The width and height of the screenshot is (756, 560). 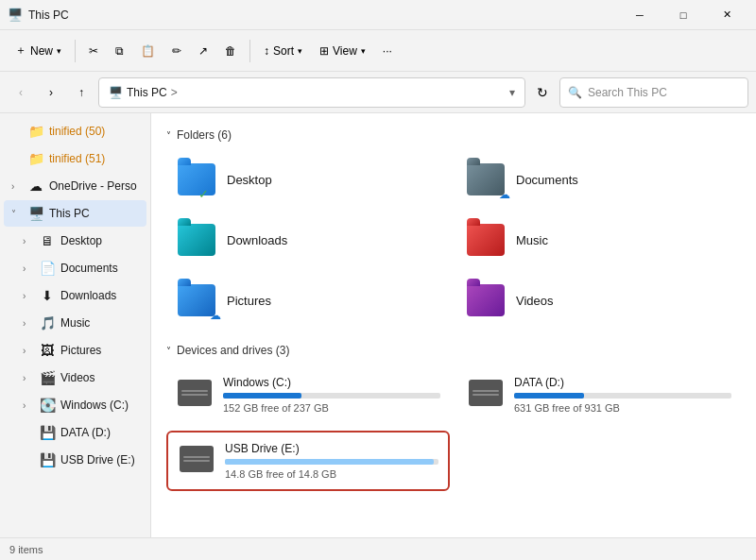 I want to click on folder-videos: Videos, so click(x=598, y=300).